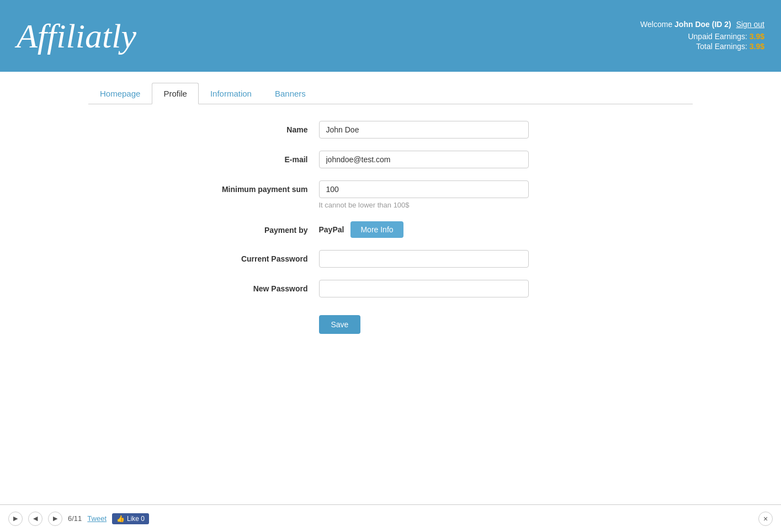 The width and height of the screenshot is (781, 532). Describe the element at coordinates (424, 159) in the screenshot. I see `email-input` at that location.